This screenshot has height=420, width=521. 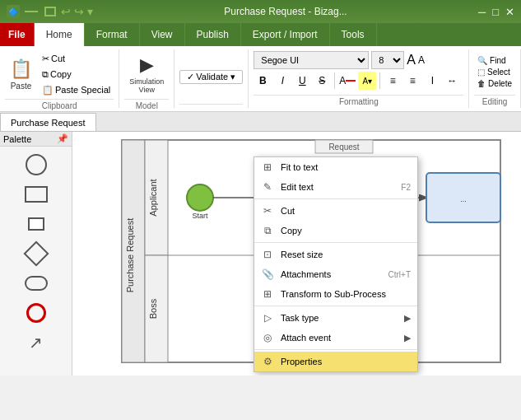 I want to click on text-direction-button: ↔, so click(x=452, y=81).